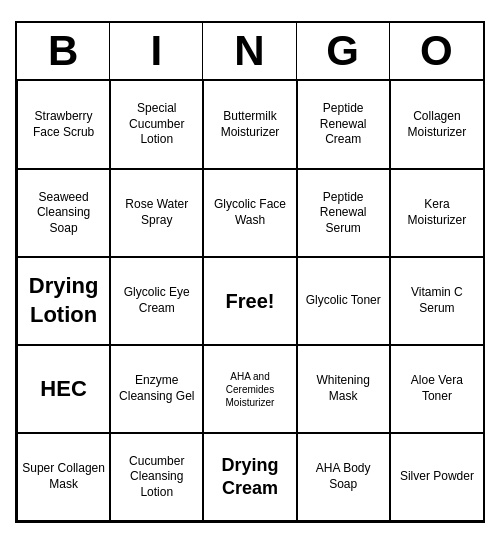 The height and width of the screenshot is (544, 500). Describe the element at coordinates (156, 477) in the screenshot. I see `bingo-cell: Cucumber Cleansing Lotion` at that location.